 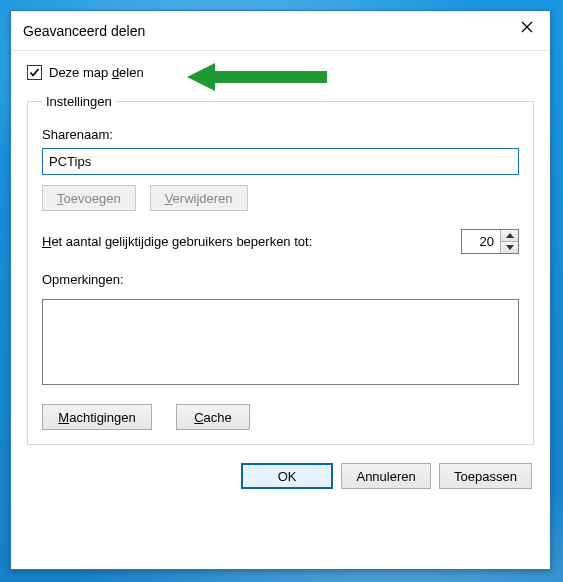 What do you see at coordinates (177, 242) in the screenshot?
I see `user-limit-label: Het aantal gelijktijdige gebruikers bepe…` at bounding box center [177, 242].